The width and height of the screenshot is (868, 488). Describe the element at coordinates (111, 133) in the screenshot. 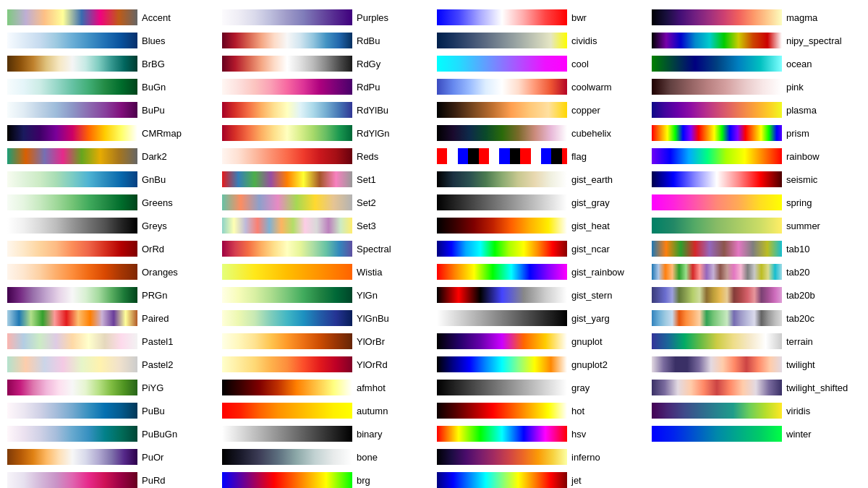

I see `colormap-item: CMRmap` at that location.